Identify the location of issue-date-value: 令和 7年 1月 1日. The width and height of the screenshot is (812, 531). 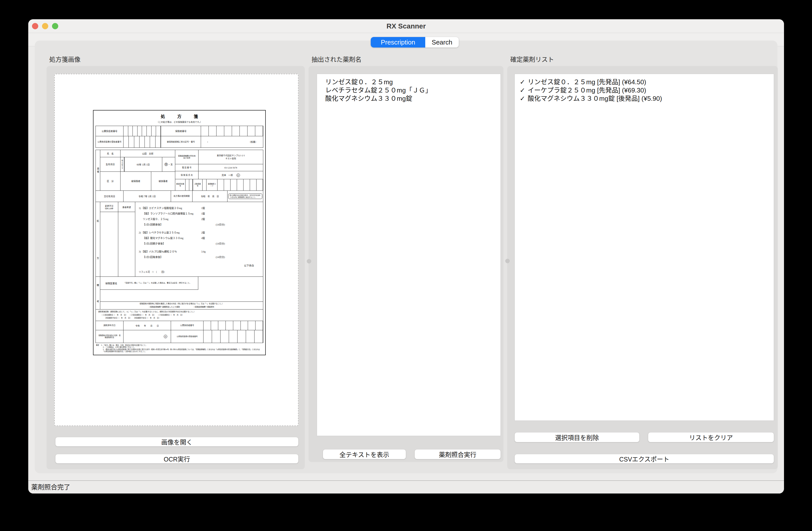
(147, 196).